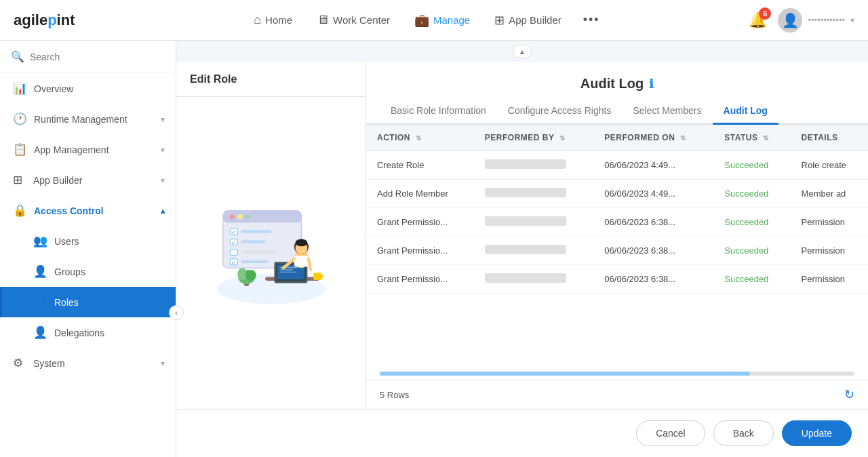 Image resolution: width=868 pixels, height=457 pixels. I want to click on search-box: 🔍, so click(88, 57).